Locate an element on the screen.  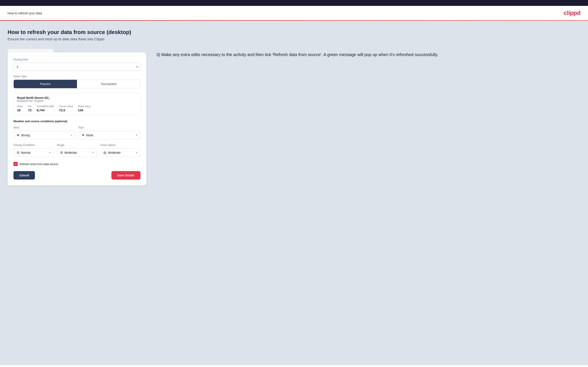
page-subheading: Ensure the correct and most up to date d… is located at coordinates (294, 39).